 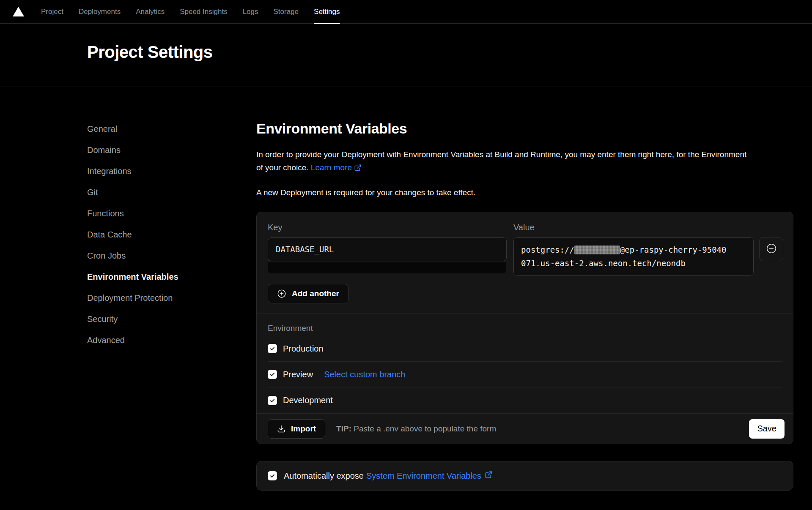 I want to click on add-another-button: Add another, so click(x=308, y=294).